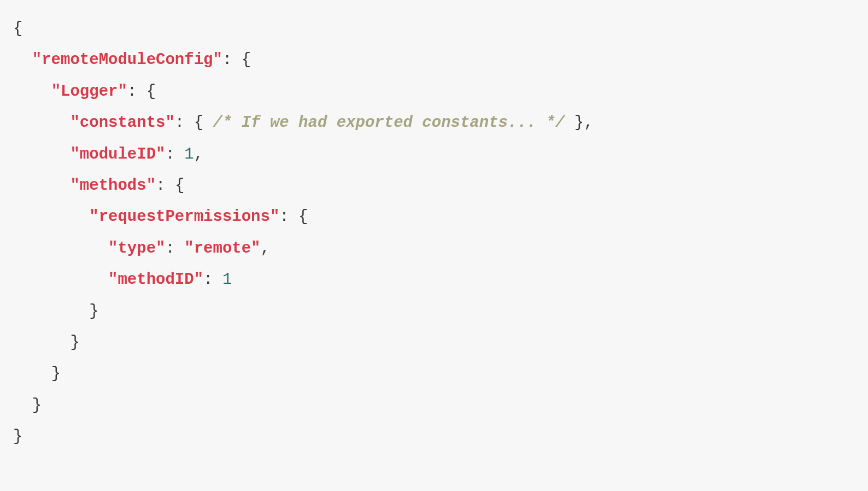  What do you see at coordinates (127, 60) in the screenshot?
I see `json-key: "remoteModuleConfig"` at bounding box center [127, 60].